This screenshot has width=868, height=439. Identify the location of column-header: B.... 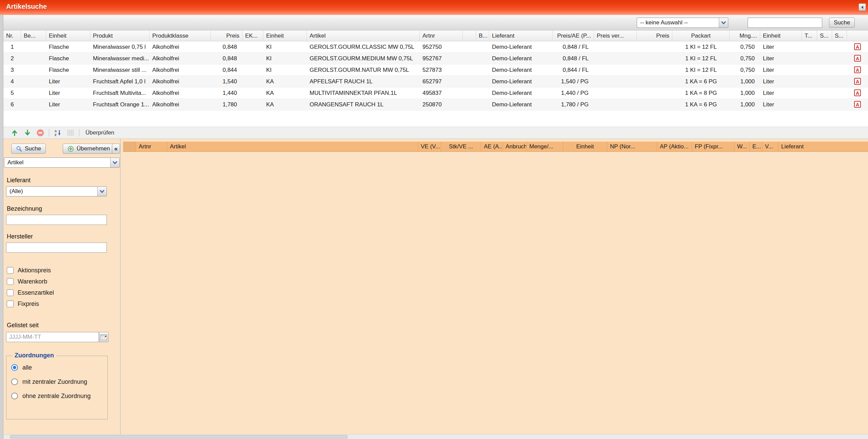
(483, 36).